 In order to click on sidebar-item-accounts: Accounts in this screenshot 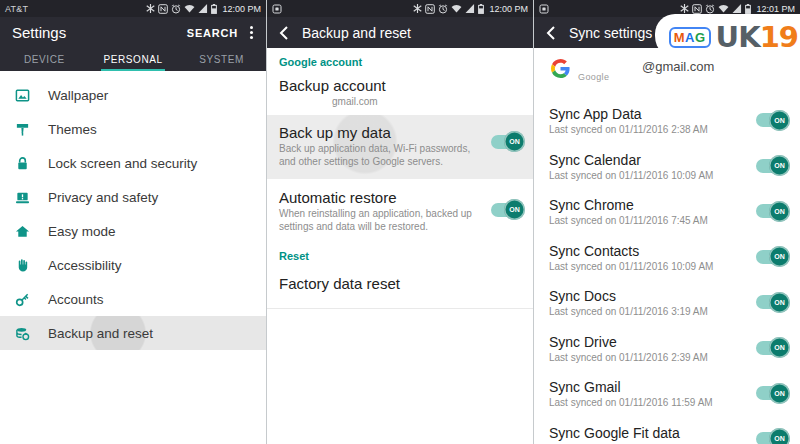, I will do `click(133, 299)`.